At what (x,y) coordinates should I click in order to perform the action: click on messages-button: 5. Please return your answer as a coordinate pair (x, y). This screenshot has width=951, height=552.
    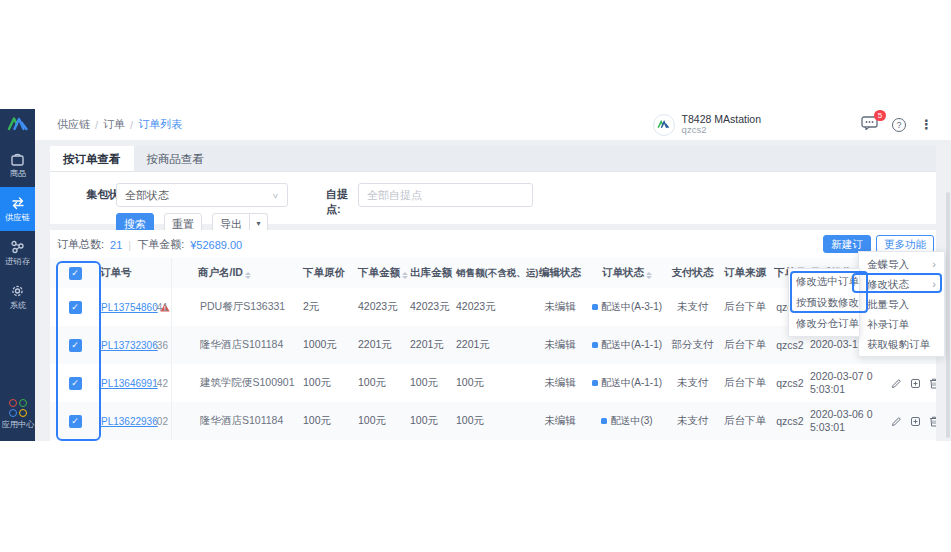
    Looking at the image, I should click on (870, 125).